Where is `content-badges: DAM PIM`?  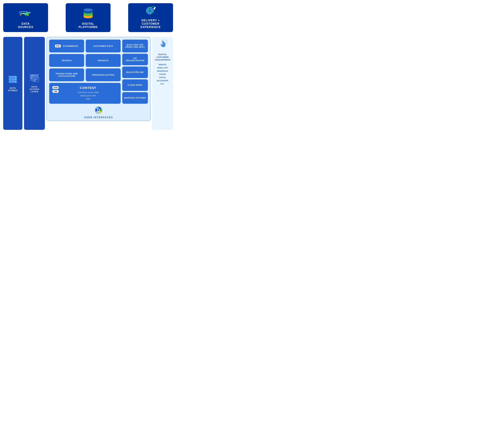
content-badges: DAM PIM is located at coordinates (56, 90).